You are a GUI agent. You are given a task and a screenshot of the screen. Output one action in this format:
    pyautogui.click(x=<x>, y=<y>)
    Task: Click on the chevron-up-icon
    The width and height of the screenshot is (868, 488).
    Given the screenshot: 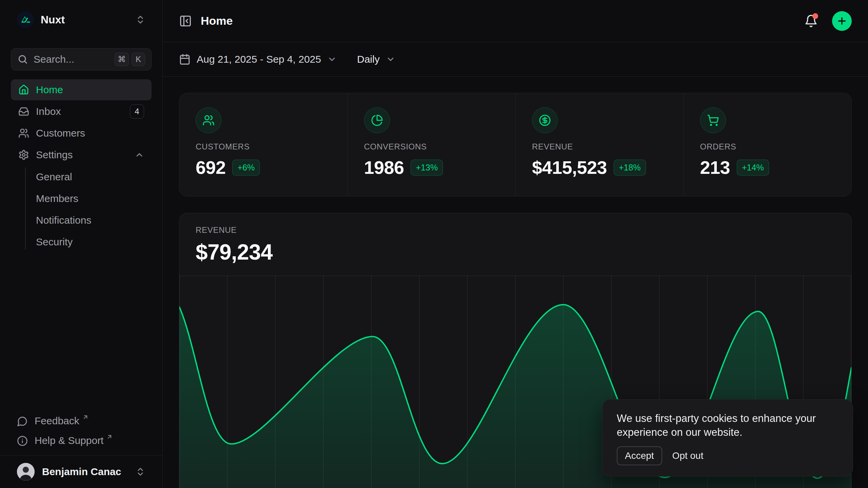 What is the action you would take?
    pyautogui.click(x=139, y=155)
    